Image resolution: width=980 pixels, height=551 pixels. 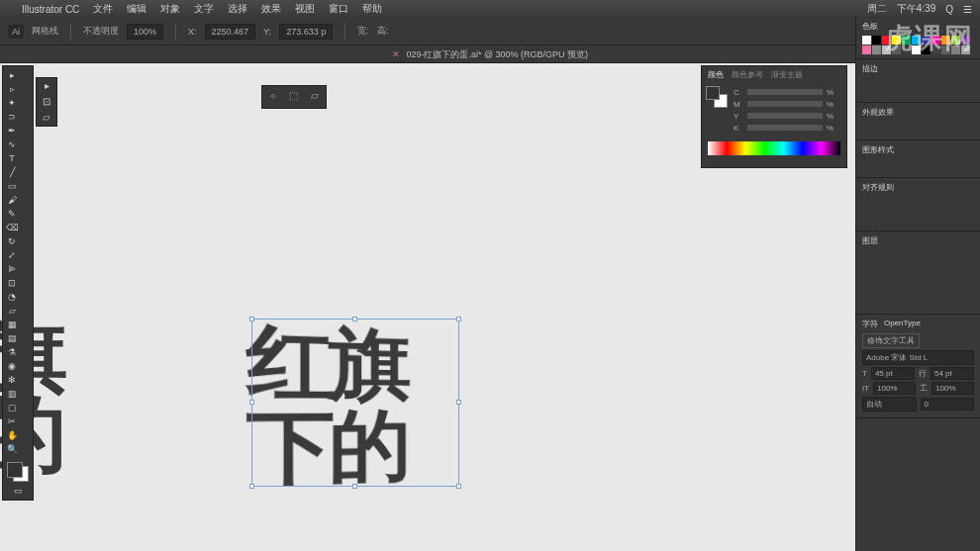 I want to click on width-tool: ⫸, so click(x=12, y=269).